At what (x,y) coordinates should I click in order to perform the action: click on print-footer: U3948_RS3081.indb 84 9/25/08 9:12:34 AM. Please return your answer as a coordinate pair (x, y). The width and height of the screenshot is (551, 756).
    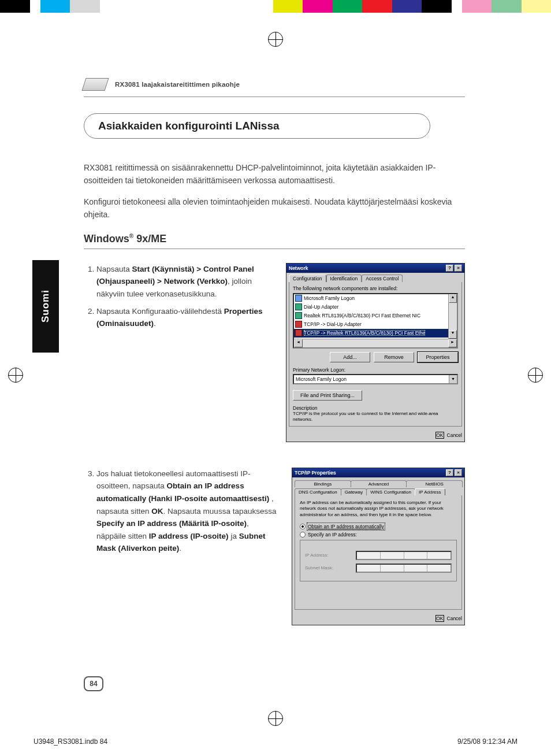
    Looking at the image, I should click on (276, 742).